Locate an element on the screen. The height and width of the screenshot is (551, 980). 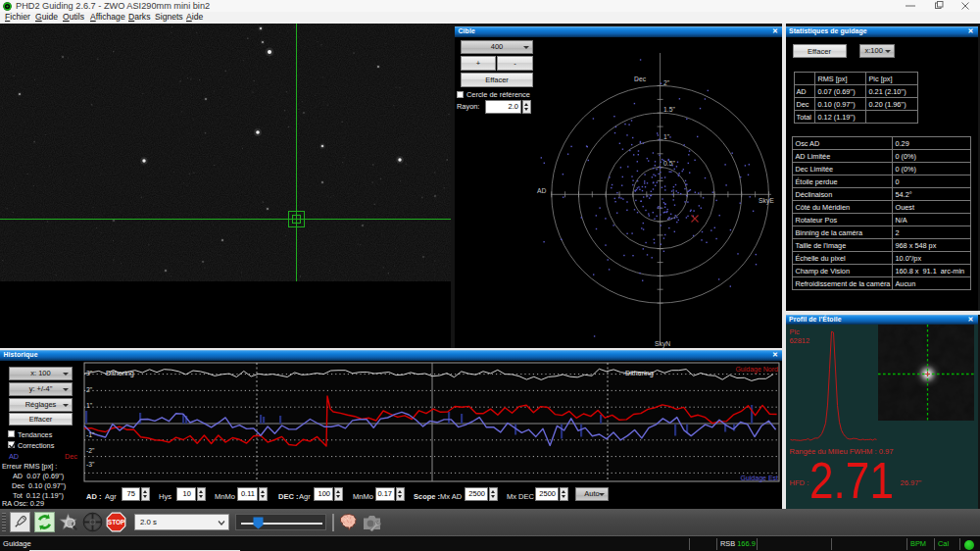
svg-text: 0.5" is located at coordinates (669, 163).